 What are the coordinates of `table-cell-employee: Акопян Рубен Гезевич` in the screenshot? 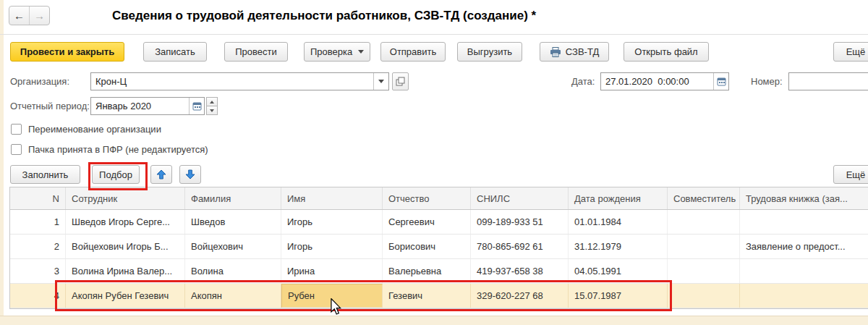 It's located at (126, 295).